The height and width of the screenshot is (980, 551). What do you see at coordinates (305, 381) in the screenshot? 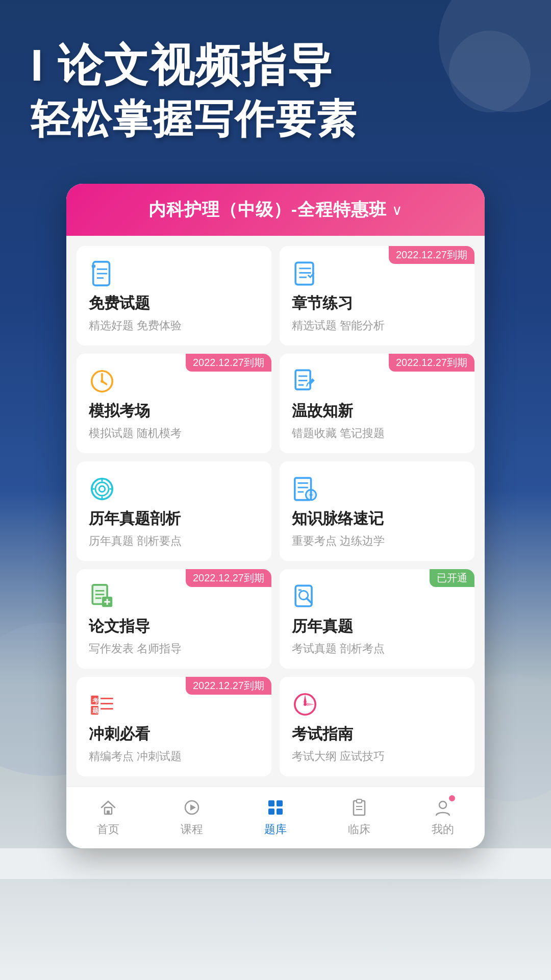
I see `edit-icon` at bounding box center [305, 381].